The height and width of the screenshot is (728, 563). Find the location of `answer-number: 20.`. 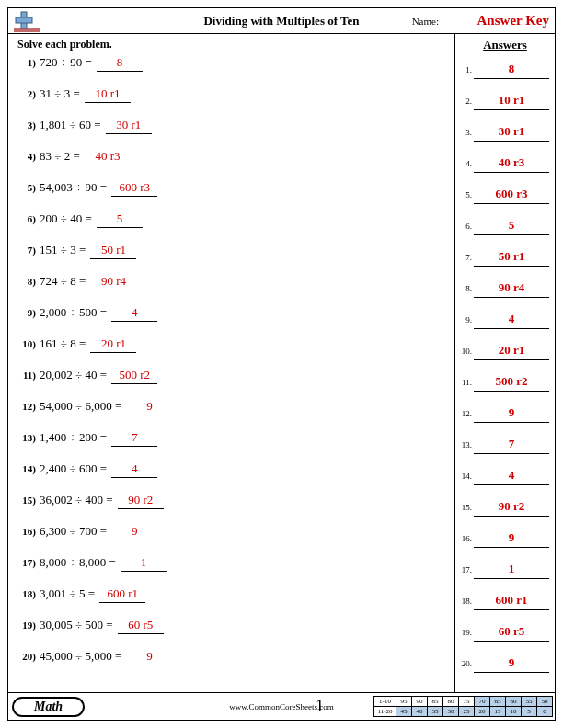

answer-number: 20. is located at coordinates (467, 664).